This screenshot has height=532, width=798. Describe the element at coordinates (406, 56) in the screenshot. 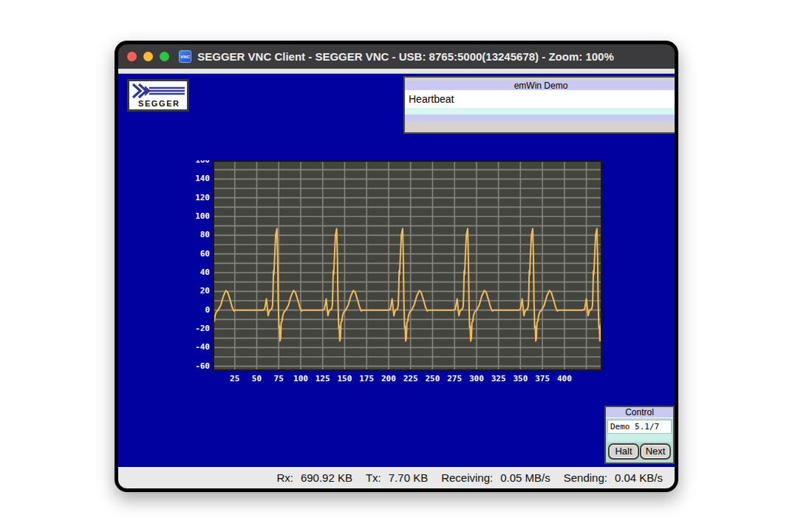

I see `window-title: SEGGER VNC Client - SEGGER VNC - USB: 87…` at that location.